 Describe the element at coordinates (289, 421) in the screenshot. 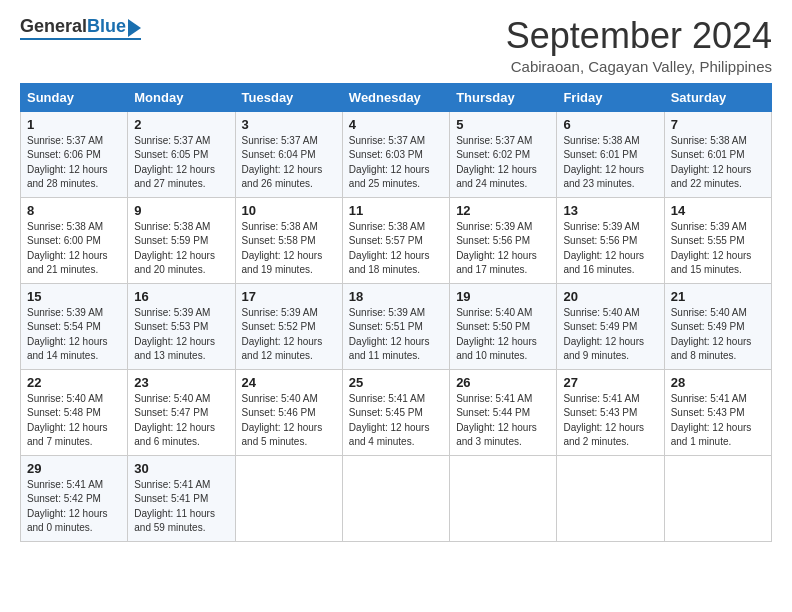

I see `day-detail: Sunrise: 5:40 AM Sunset: 5:46 PM Dayligh…` at that location.